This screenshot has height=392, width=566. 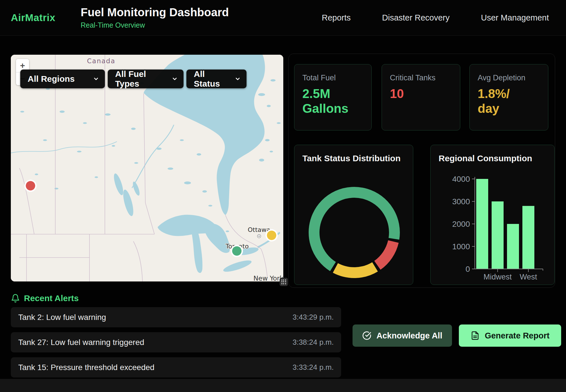 What do you see at coordinates (435, 18) in the screenshot?
I see `top-nav: Reports Disaster Recovery User Managemen…` at bounding box center [435, 18].